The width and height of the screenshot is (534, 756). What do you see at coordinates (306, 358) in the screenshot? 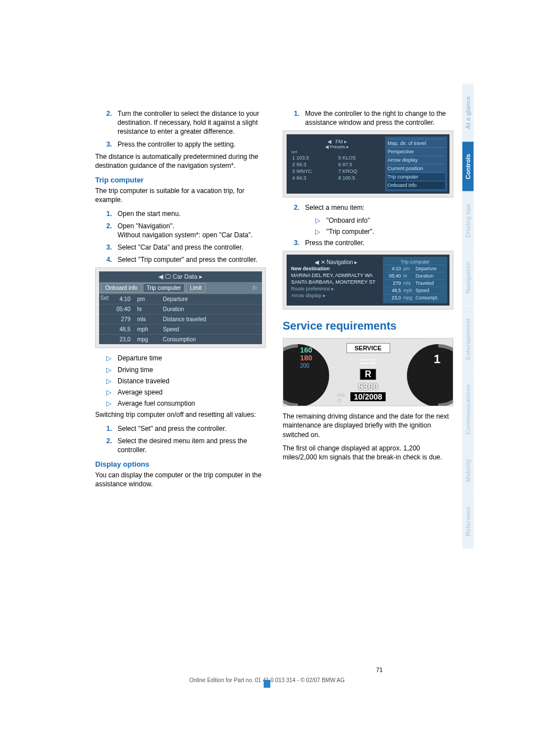
I see `tick: 180` at bounding box center [306, 358].